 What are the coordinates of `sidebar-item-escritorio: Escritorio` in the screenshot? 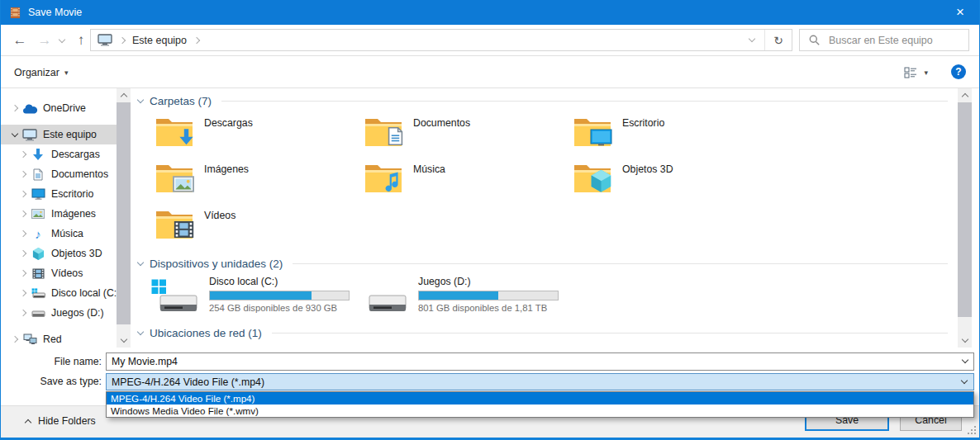 It's located at (59, 194).